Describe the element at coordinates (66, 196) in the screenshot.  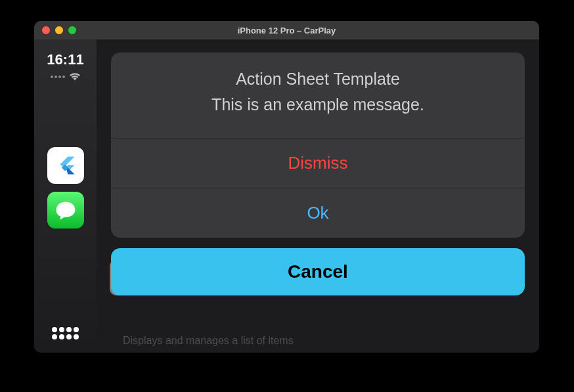
I see `carplay-sidebar: 16:11` at that location.